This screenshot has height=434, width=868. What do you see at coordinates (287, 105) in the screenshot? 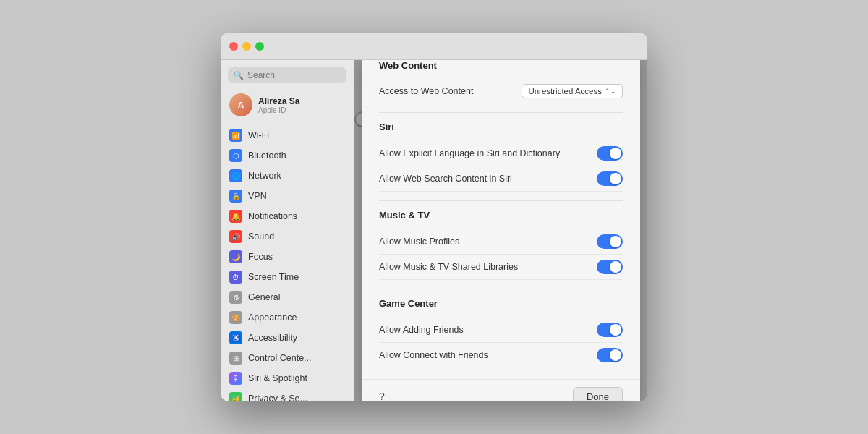
I see `user-profile: A Alireza Sa Apple ID` at bounding box center [287, 105].